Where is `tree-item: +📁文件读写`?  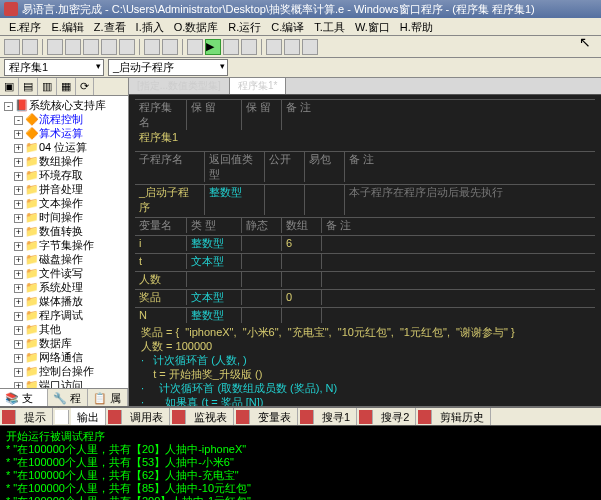
tree-item: +📁文件读写 is located at coordinates (64, 273).